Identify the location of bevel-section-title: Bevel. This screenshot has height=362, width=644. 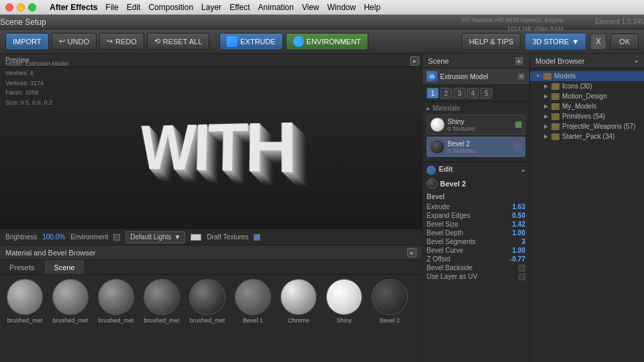
(476, 197).